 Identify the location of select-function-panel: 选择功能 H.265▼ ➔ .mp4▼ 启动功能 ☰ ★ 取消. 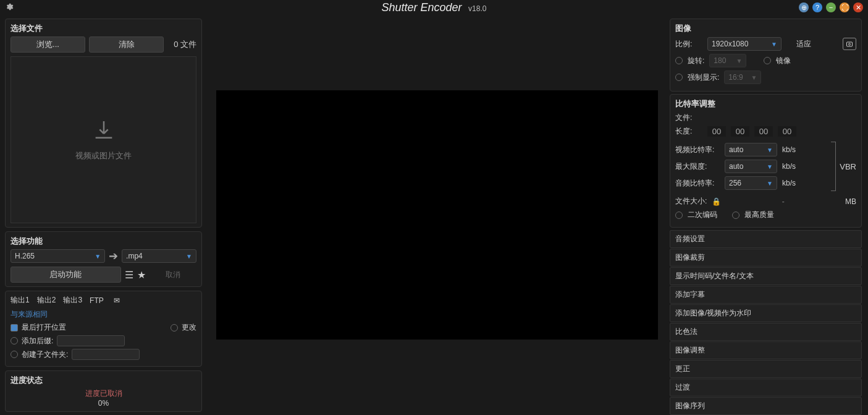
(104, 259).